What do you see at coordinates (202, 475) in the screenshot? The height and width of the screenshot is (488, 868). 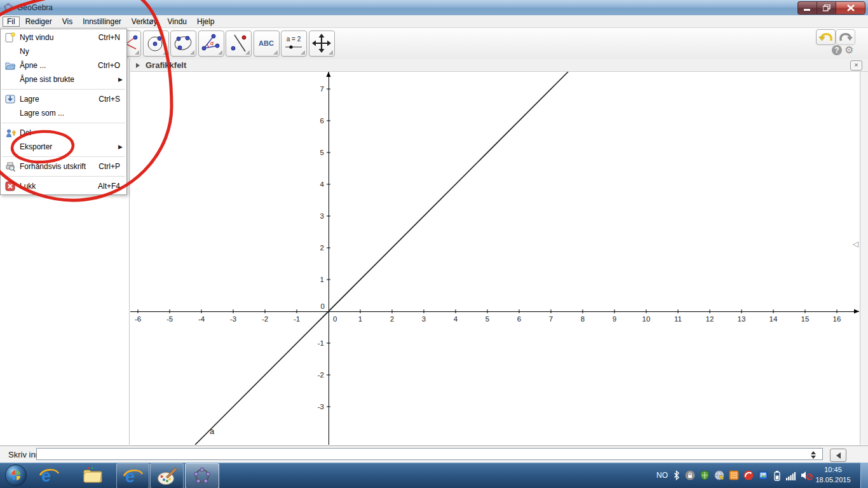 I see `taskbar-geogebra-active-button` at bounding box center [202, 475].